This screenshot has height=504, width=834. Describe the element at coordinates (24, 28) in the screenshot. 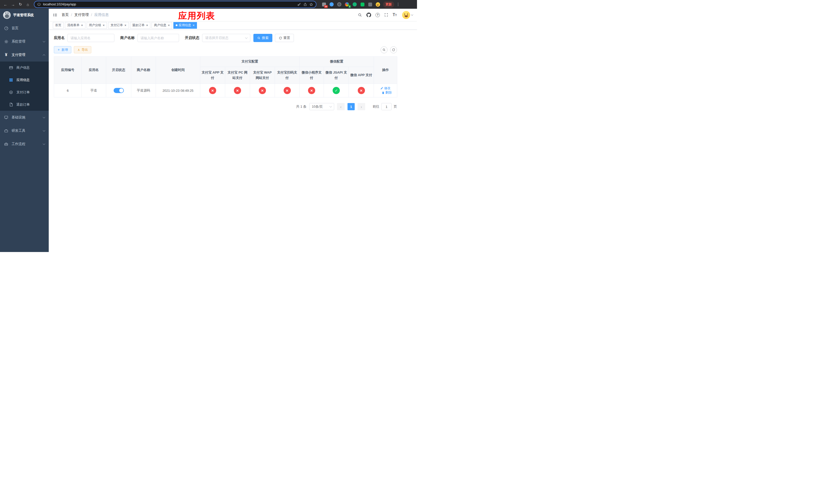

I see `sidebar-item-home: 首页` at that location.